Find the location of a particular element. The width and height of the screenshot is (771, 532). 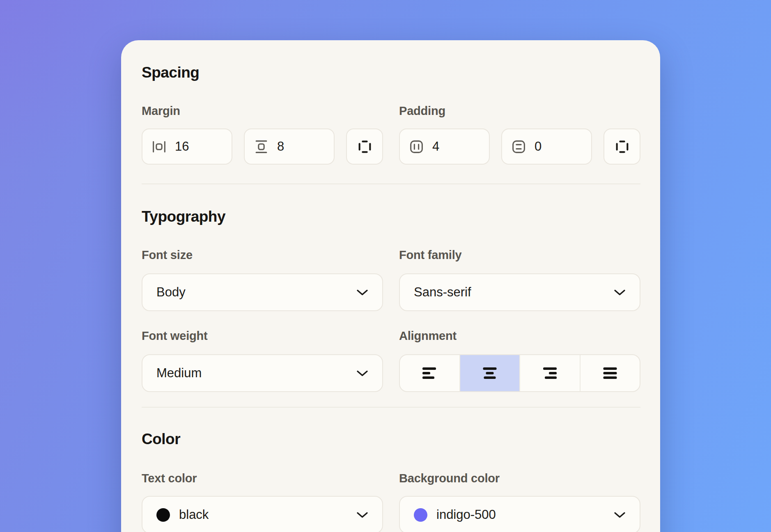

font-weight-dropdown: Medium is located at coordinates (262, 373).